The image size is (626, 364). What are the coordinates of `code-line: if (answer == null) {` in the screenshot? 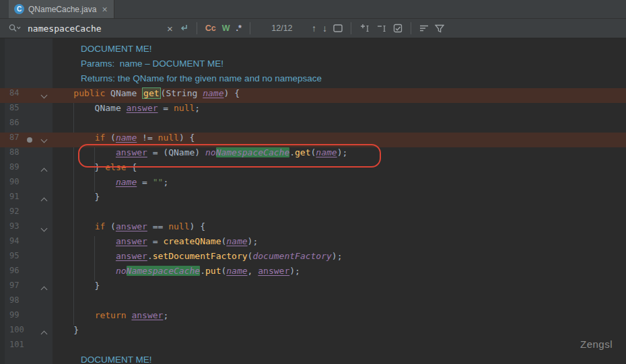 It's located at (339, 229).